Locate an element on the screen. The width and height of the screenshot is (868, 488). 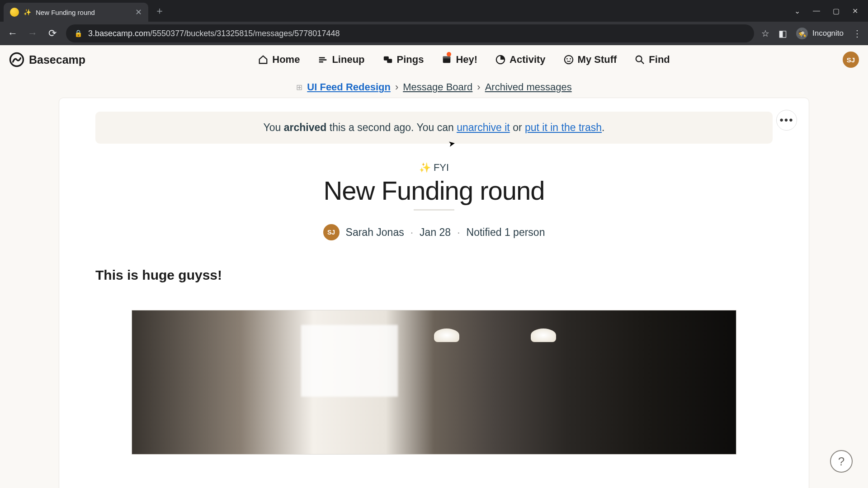
home-icon is located at coordinates (263, 60).